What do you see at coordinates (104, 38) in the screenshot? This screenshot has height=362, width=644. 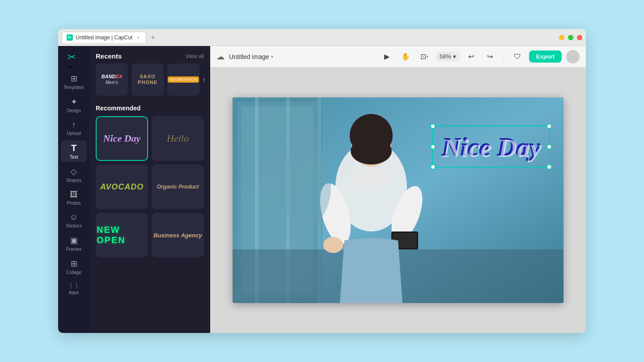 I see `tab-label: Untitled image | CapCut` at bounding box center [104, 38].